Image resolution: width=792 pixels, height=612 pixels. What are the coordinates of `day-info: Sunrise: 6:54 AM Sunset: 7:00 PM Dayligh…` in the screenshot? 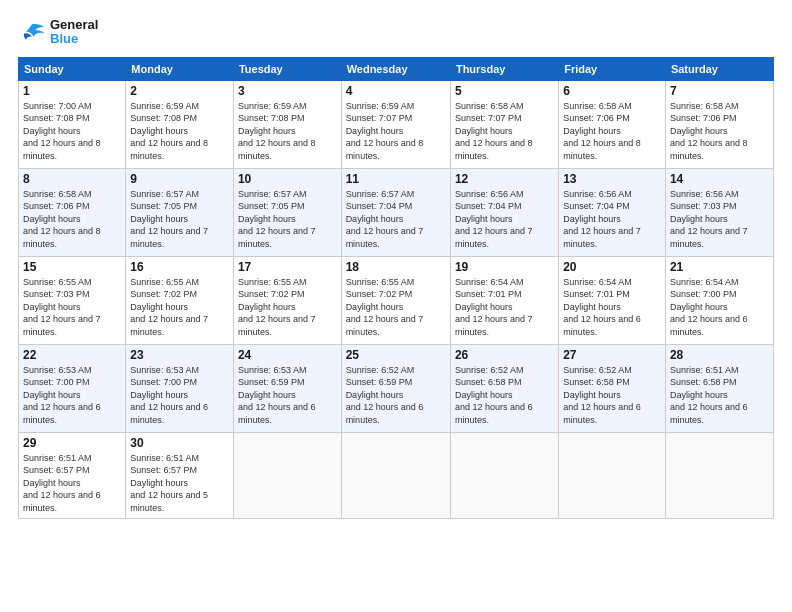 It's located at (720, 308).